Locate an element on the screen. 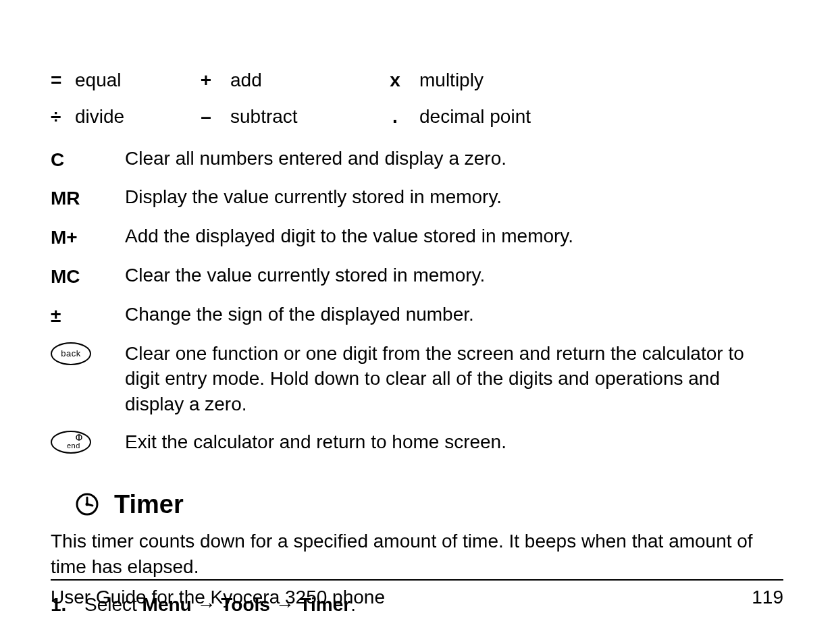  oval-button-label: back is located at coordinates (70, 354).